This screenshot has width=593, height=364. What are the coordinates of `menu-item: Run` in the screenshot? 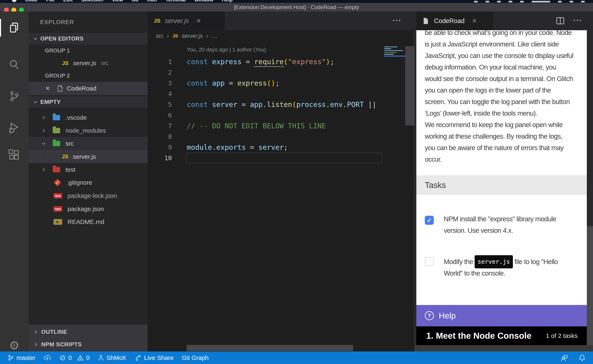 It's located at (152, 1).